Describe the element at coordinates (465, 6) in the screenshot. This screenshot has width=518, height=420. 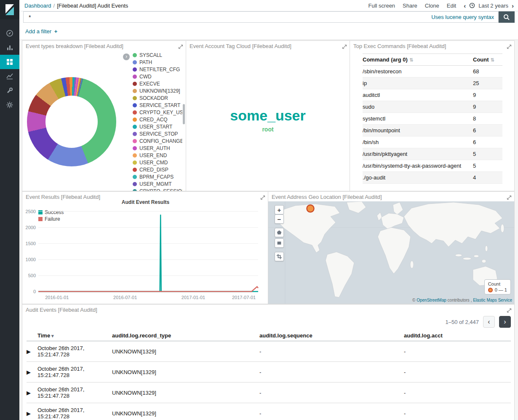
I see `time-back-icon: ‹` at that location.